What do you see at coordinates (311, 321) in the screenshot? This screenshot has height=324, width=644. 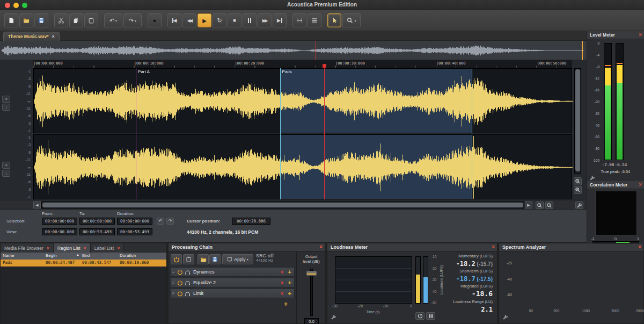 I see `output-level-value: 0.0` at bounding box center [311, 321].